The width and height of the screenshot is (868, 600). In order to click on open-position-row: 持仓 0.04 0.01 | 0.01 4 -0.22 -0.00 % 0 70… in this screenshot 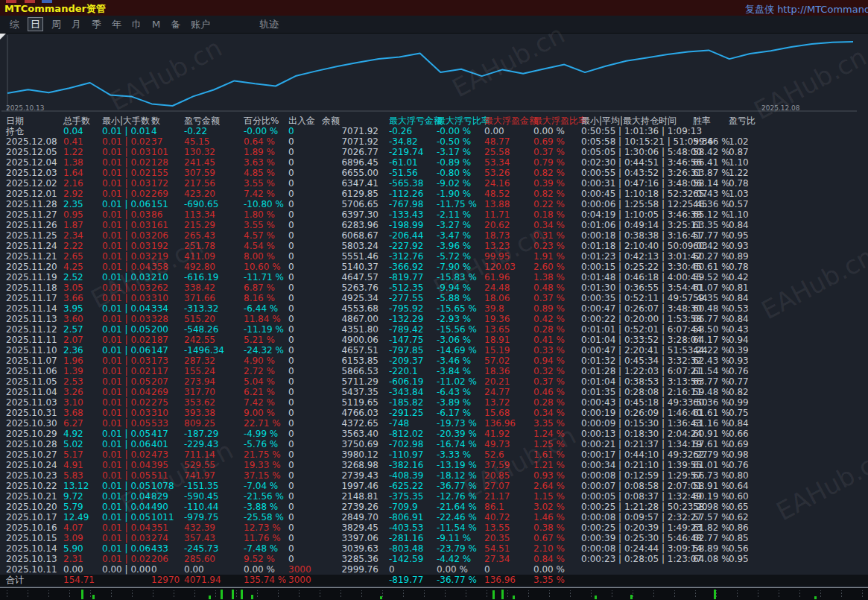, I will do `click(434, 131)`.